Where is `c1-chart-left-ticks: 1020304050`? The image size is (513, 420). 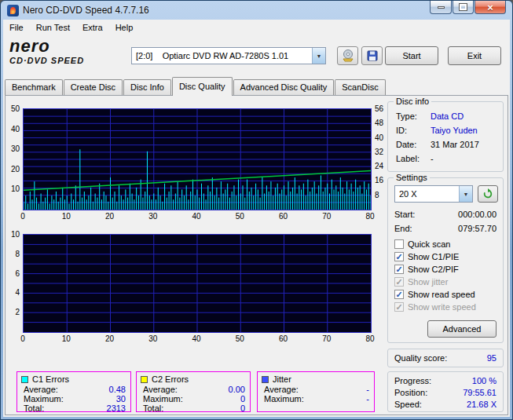
c1-chart-left-ticks: 1020304050 is located at coordinates (13, 159).